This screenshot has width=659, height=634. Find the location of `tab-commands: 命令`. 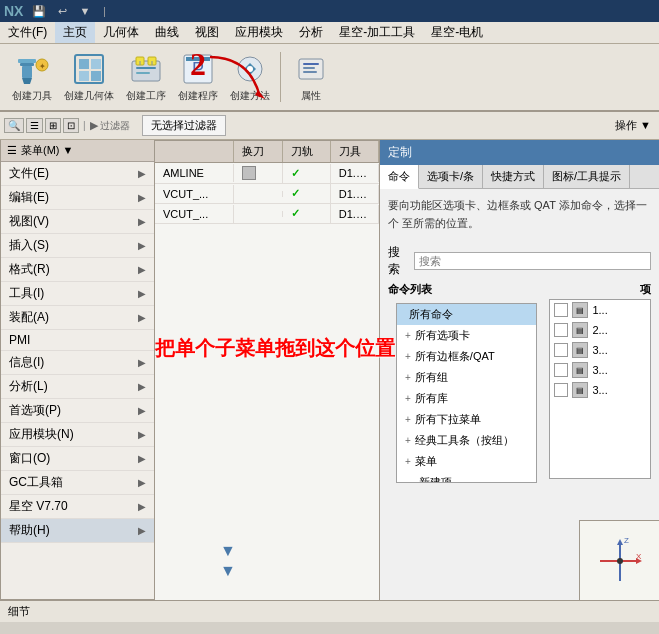

tab-commands: 命令 is located at coordinates (400, 177).